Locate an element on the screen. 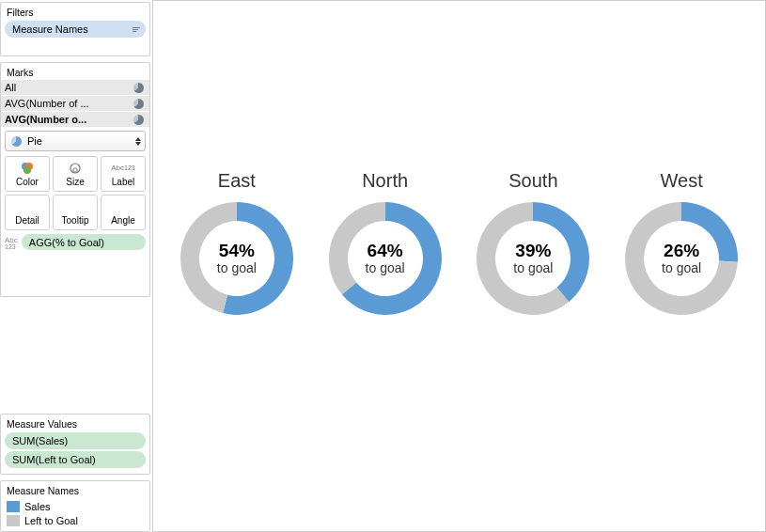  marks-title: Marks is located at coordinates (75, 73).